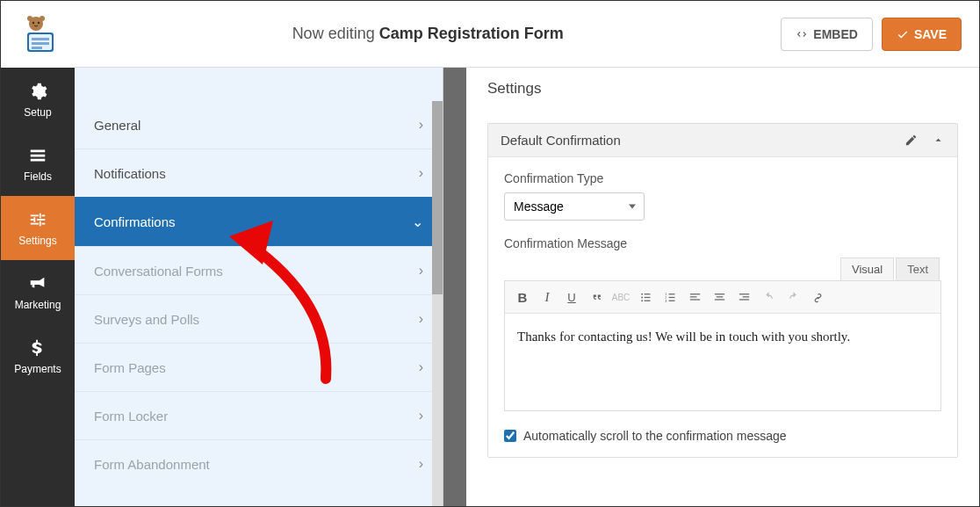 The image size is (980, 507). I want to click on sub-item-confirmations: Confirmations ⌄, so click(258, 221).